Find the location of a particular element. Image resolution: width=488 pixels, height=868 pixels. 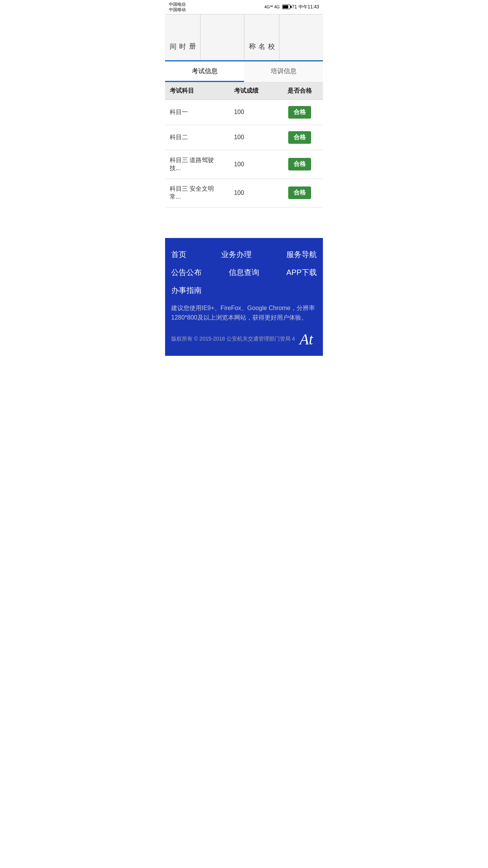

spacer is located at coordinates (244, 223).